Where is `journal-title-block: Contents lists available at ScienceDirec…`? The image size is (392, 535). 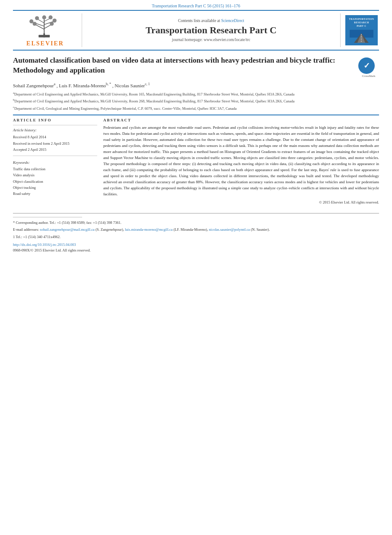 journal-title-block: Contents lists available at ScienceDirec… is located at coordinates (211, 30).